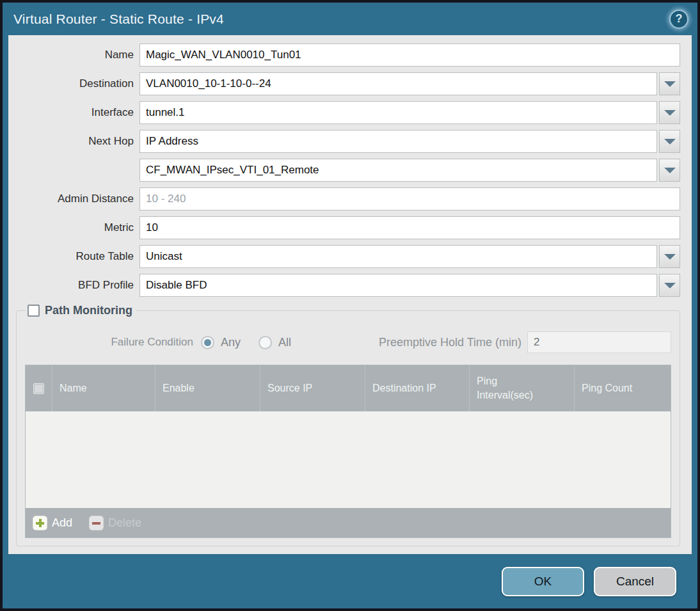 Image resolution: width=700 pixels, height=611 pixels. What do you see at coordinates (348, 342) in the screenshot?
I see `failure-condition-row: Failure Condition Any All Preemptive Hol…` at bounding box center [348, 342].